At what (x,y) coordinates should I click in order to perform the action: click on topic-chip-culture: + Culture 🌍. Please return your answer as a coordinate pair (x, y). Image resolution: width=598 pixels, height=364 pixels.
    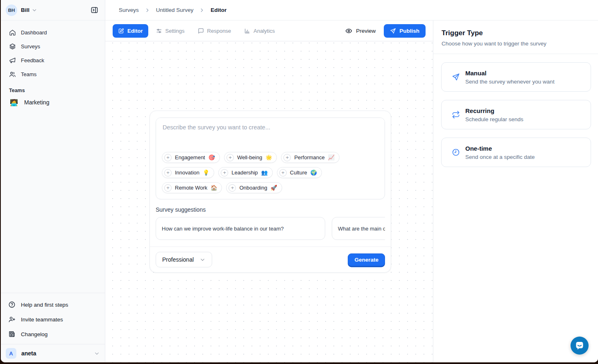
    Looking at the image, I should click on (299, 173).